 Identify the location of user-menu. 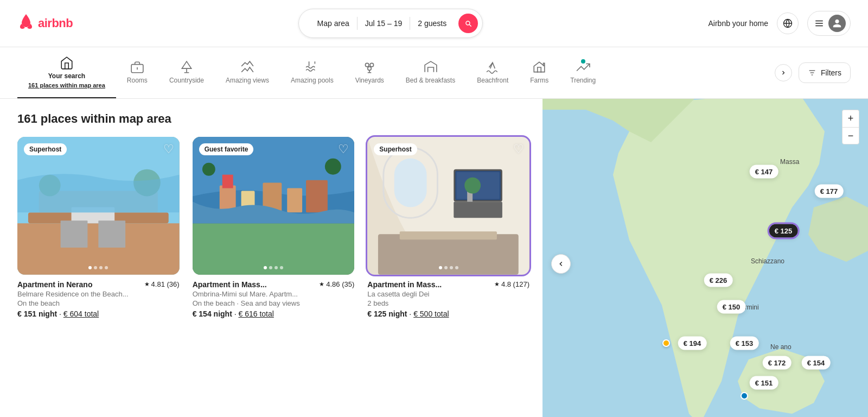
(829, 23).